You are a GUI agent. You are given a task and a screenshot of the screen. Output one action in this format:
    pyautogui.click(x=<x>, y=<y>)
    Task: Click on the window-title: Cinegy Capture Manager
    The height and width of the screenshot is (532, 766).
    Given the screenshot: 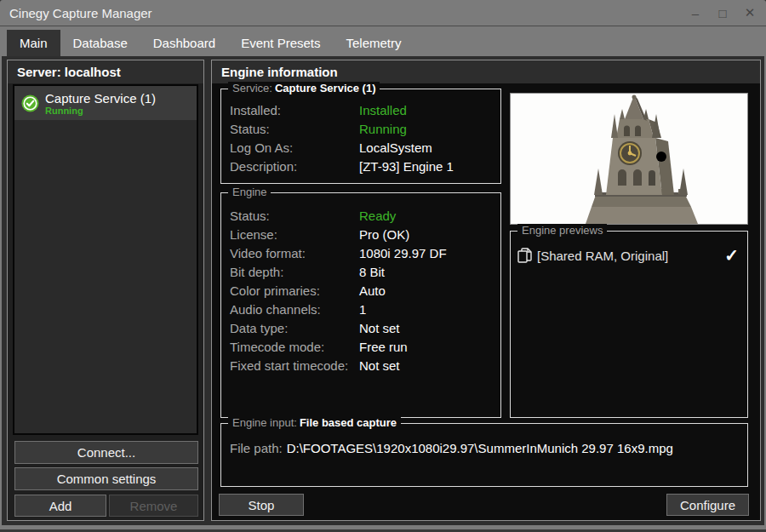 What is the action you would take?
    pyautogui.click(x=81, y=14)
    